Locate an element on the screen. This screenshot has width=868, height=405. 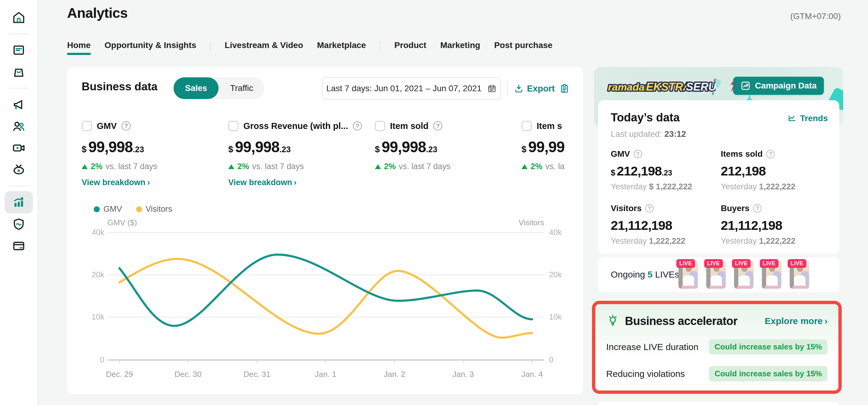
item-sold-checkbox is located at coordinates (380, 126).